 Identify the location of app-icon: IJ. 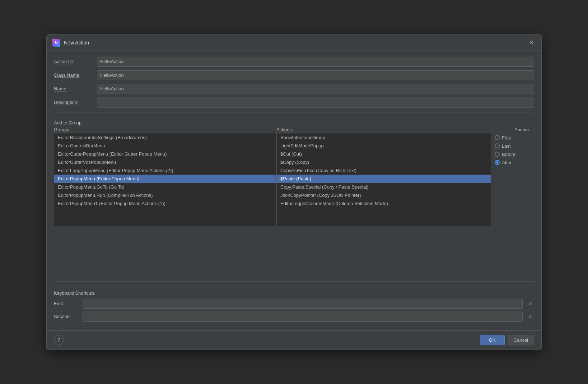
(56, 43).